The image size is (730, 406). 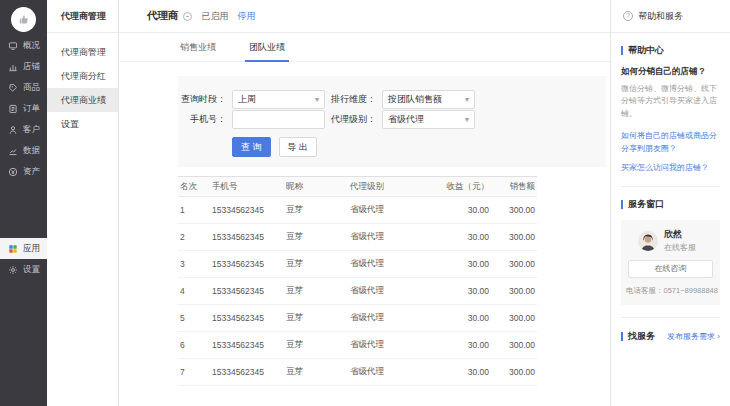 What do you see at coordinates (267, 47) in the screenshot?
I see `tab-team-performance: 团队业绩` at bounding box center [267, 47].